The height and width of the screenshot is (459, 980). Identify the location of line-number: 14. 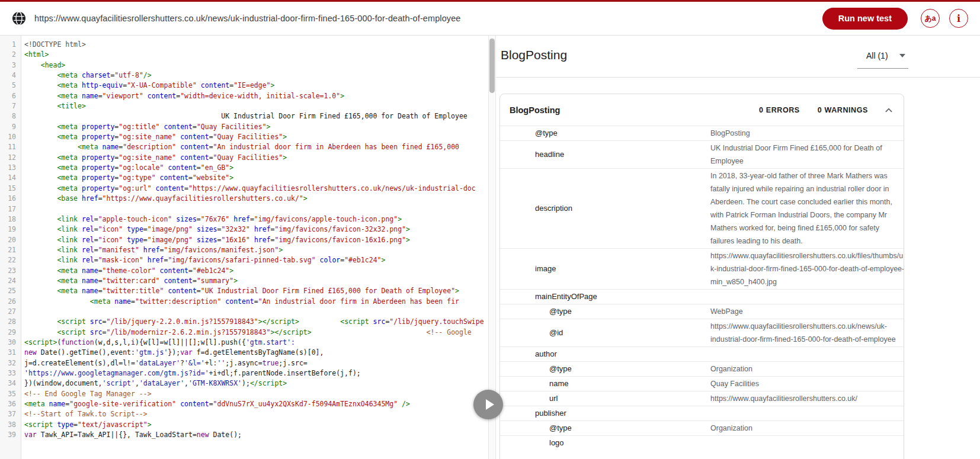
(11, 178).